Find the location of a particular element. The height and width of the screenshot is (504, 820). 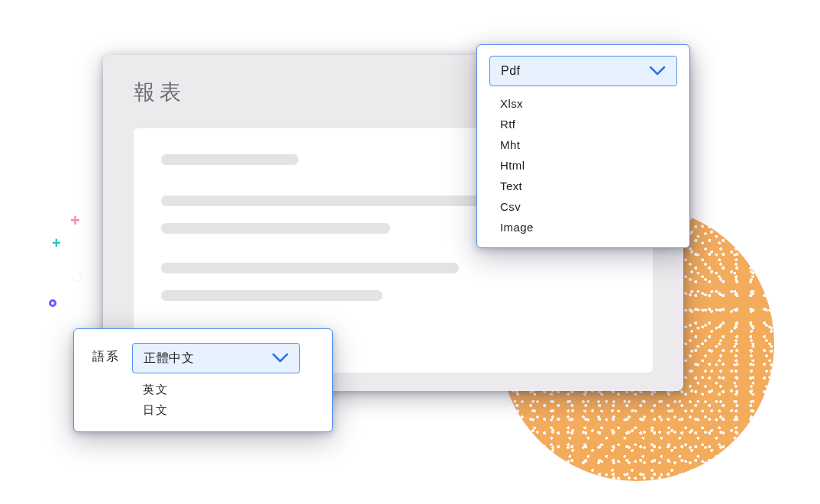

decorative-plus-pink: + is located at coordinates (75, 221).